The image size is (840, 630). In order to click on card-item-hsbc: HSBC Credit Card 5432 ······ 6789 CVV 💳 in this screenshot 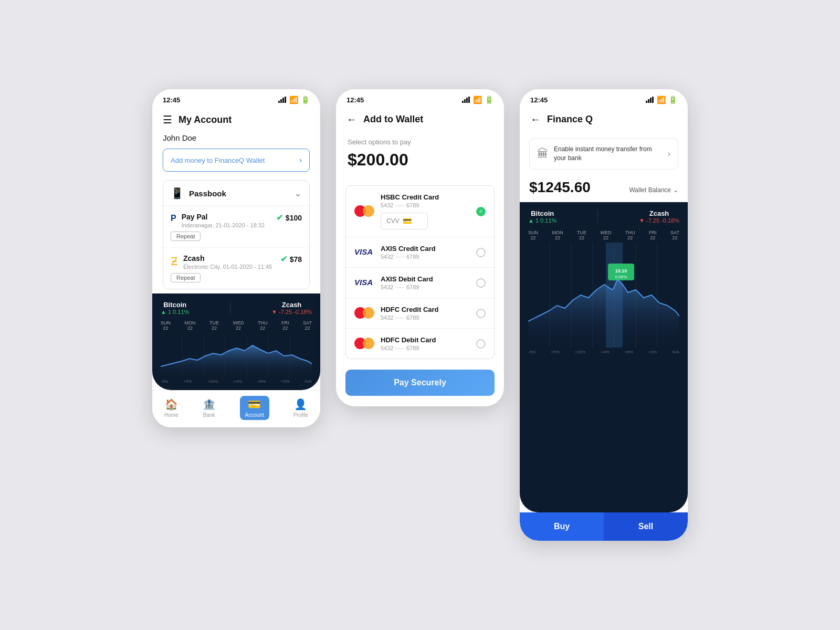, I will do `click(420, 212)`.